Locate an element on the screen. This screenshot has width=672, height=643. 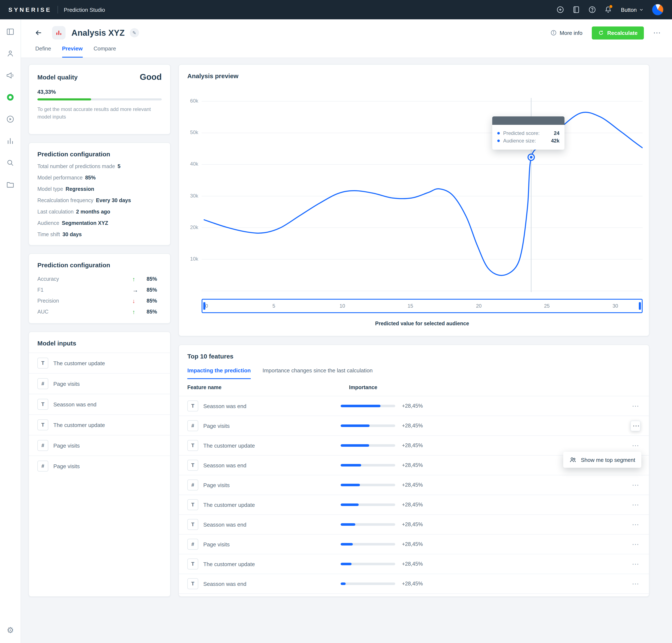
settings-icon: ⚙ is located at coordinates (10, 630).